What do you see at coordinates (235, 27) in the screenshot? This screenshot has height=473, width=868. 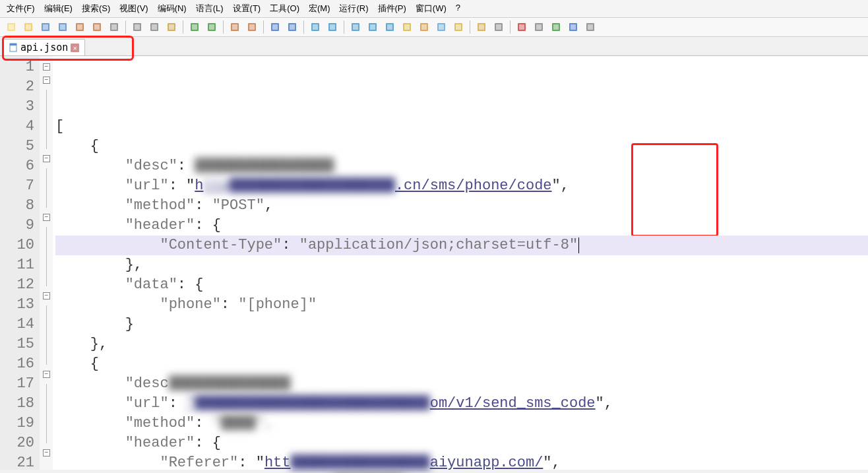 I see `find-icon` at bounding box center [235, 27].